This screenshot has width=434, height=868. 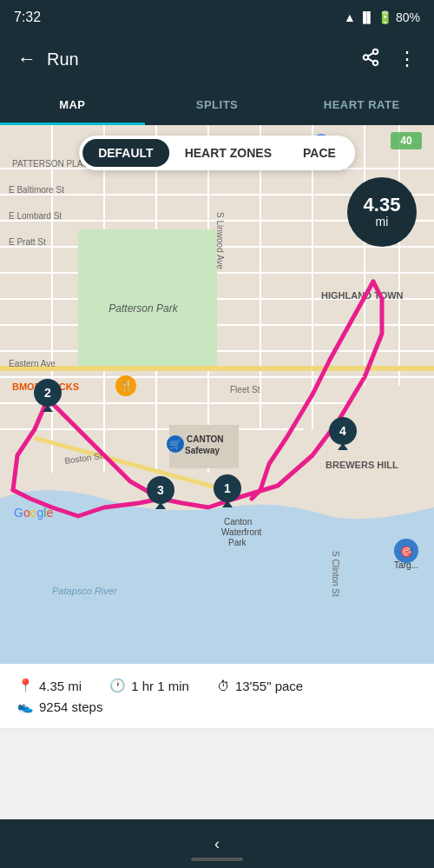 I want to click on status-bar: 7:32 ▲ ▐▌ 🔋 80%, so click(x=217, y=17).